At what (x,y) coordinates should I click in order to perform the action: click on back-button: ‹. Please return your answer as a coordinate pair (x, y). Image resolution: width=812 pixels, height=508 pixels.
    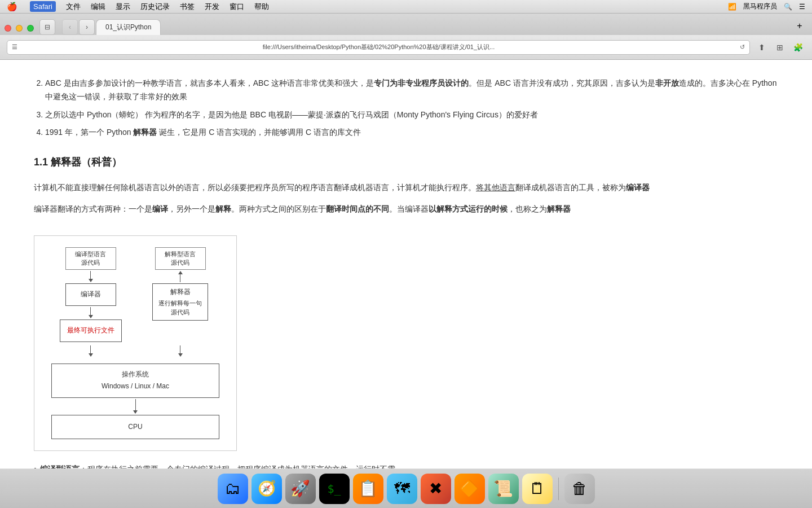
    Looking at the image, I should click on (70, 27).